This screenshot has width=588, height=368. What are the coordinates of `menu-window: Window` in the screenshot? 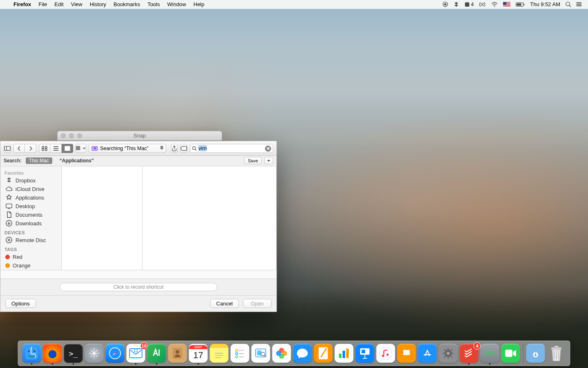 It's located at (177, 4).